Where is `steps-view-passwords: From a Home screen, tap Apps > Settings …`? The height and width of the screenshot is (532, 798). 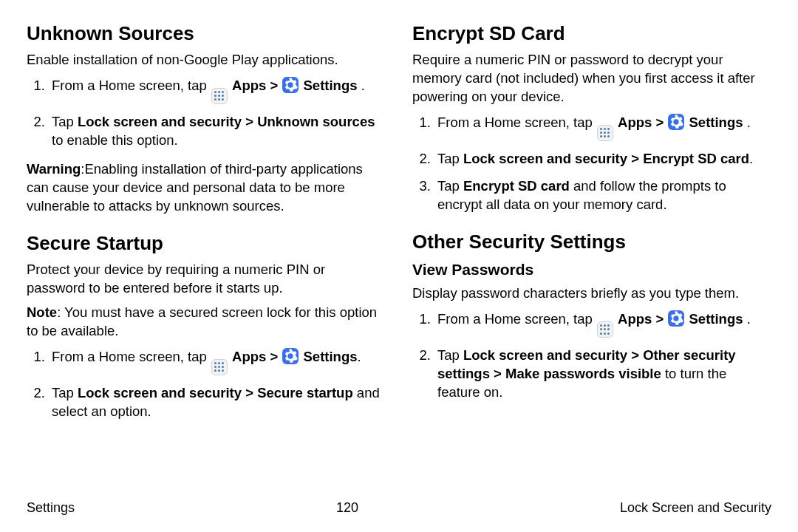 steps-view-passwords: From a Home screen, tap Apps > Settings … is located at coordinates (592, 356).